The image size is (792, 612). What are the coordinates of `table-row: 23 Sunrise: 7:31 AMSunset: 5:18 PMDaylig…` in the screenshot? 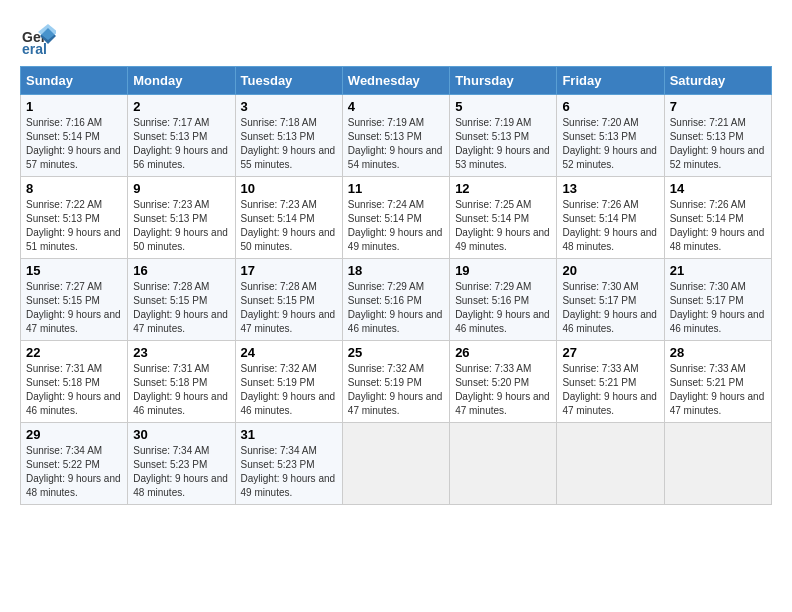 It's located at (182, 382).